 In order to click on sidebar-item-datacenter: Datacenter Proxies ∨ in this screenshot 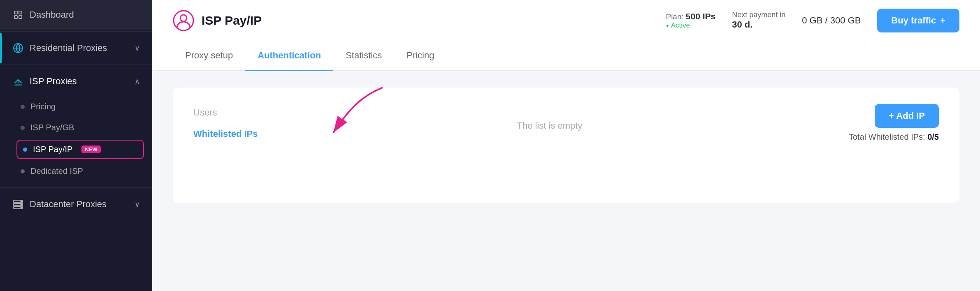, I will do `click(76, 204)`.